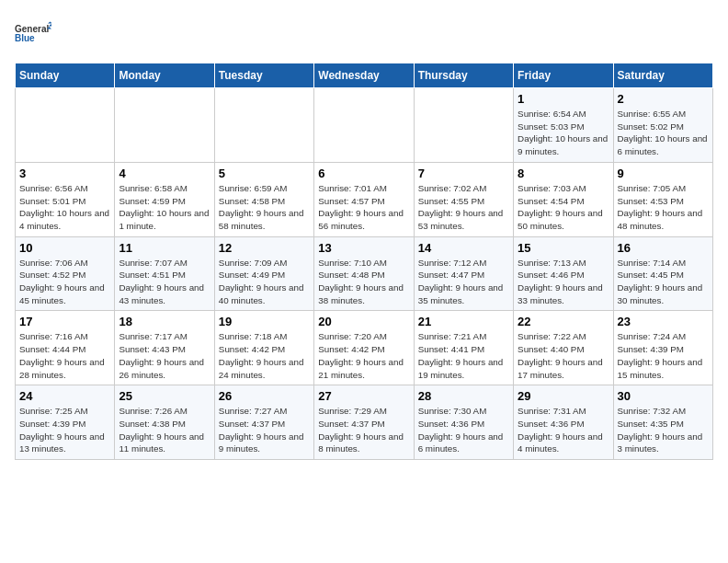  Describe the element at coordinates (664, 132) in the screenshot. I see `day-info: Sunrise: 6:55 AM Sunset: 5:02 PM Dayligh…` at that location.